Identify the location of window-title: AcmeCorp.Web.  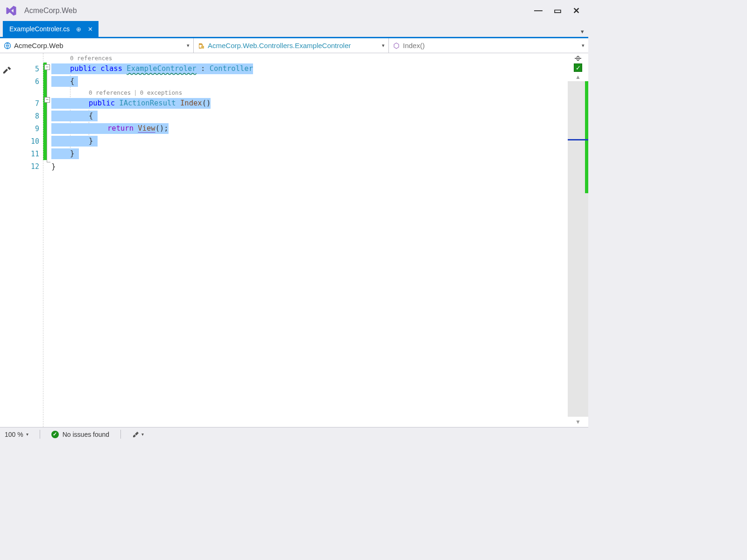
(50, 11).